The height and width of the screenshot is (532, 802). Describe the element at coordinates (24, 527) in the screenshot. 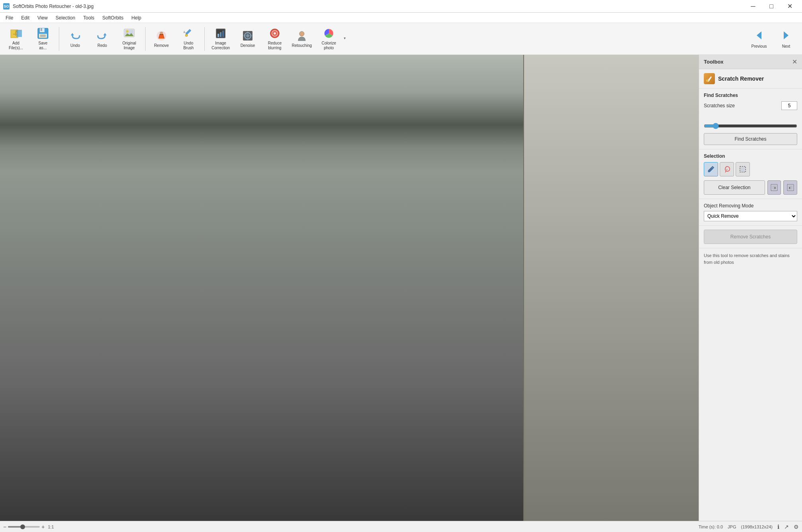

I see `zoom-slider` at that location.